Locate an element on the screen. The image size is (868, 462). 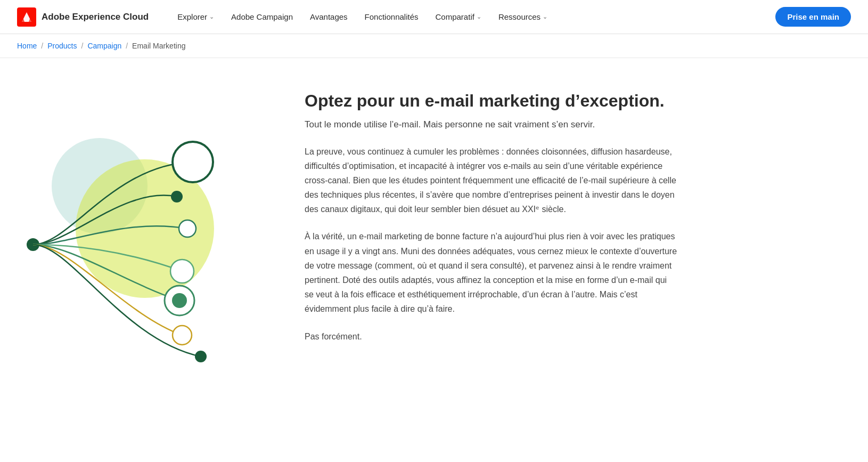
hero-subtitle: Tout le monde utilise l’e-mail. Mais per… is located at coordinates (491, 125).